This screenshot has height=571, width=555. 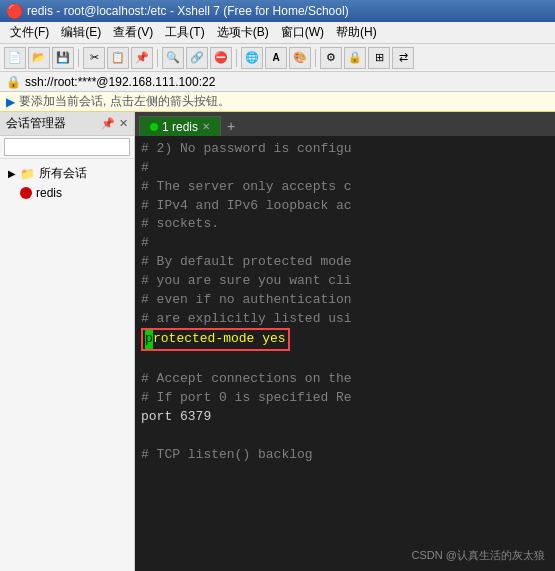 What do you see at coordinates (276, 58) in the screenshot?
I see `tb-font: A` at bounding box center [276, 58].